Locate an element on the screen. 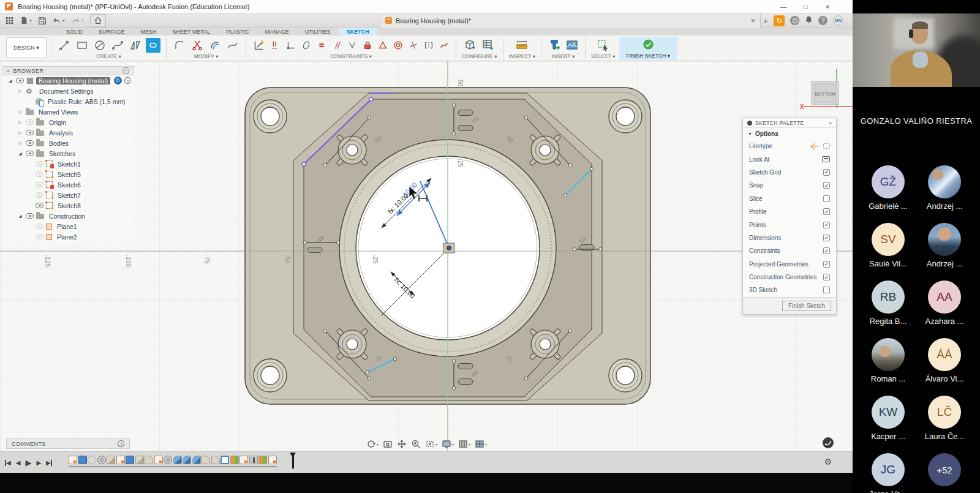 The image size is (980, 493). feedback-icon is located at coordinates (828, 443).